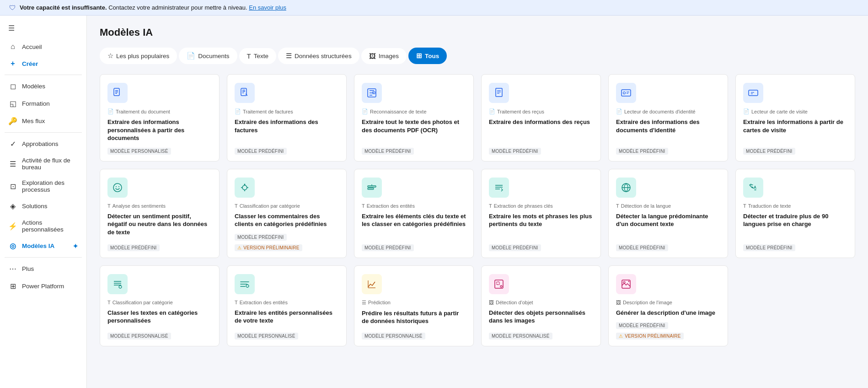 This screenshot has height=388, width=868. What do you see at coordinates (43, 103) in the screenshot?
I see `sidebar-item-formation: ◱ Formation` at bounding box center [43, 103].